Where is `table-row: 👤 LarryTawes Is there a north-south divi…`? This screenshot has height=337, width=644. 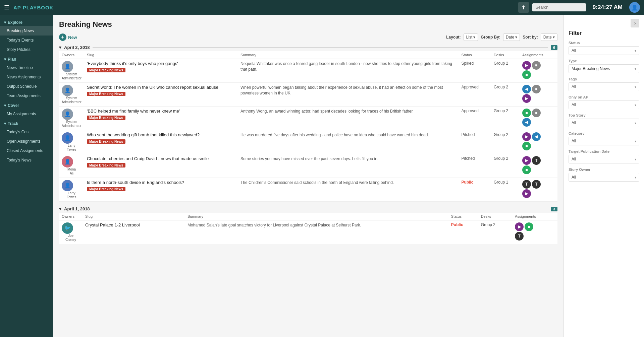
table-row: 👤 LarryTawes Is there a north-south divi… is located at coordinates (308, 190).